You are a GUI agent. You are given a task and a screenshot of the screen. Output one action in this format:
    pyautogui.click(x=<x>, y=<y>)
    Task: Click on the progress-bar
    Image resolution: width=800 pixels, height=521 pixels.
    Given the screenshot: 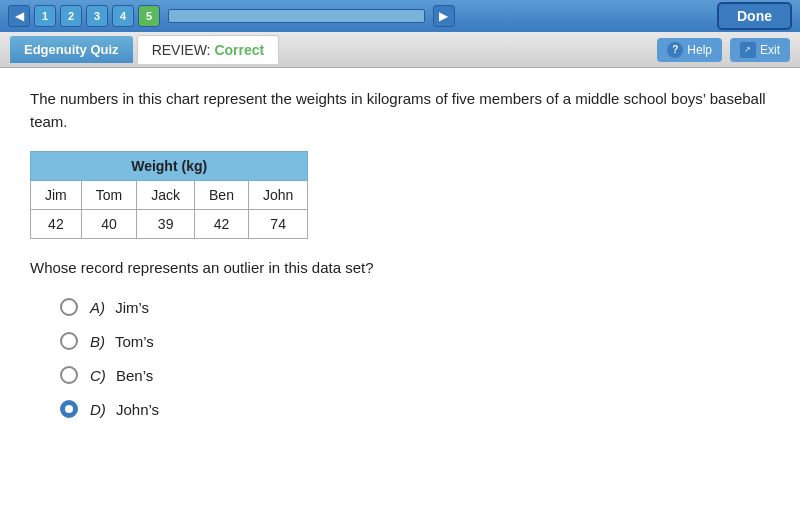 What is the action you would take?
    pyautogui.click(x=296, y=16)
    